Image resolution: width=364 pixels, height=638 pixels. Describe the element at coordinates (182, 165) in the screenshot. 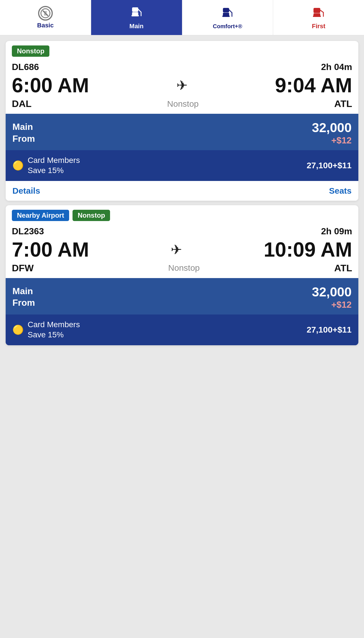

I see `card-members-1: 🟡 Card Members Save 15% 27,100+$11` at that location.